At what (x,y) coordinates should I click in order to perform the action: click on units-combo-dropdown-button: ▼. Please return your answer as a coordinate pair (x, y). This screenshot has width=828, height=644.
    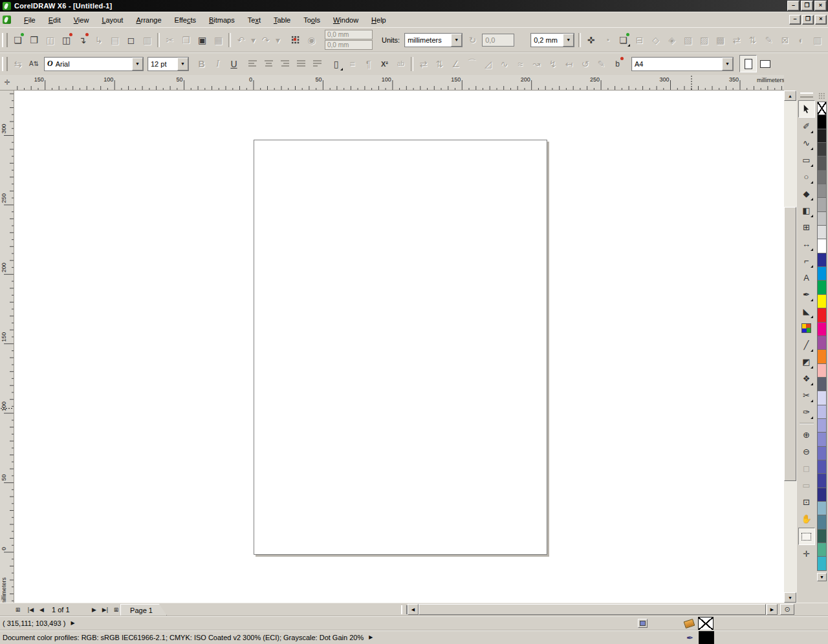
    Looking at the image, I should click on (457, 40).